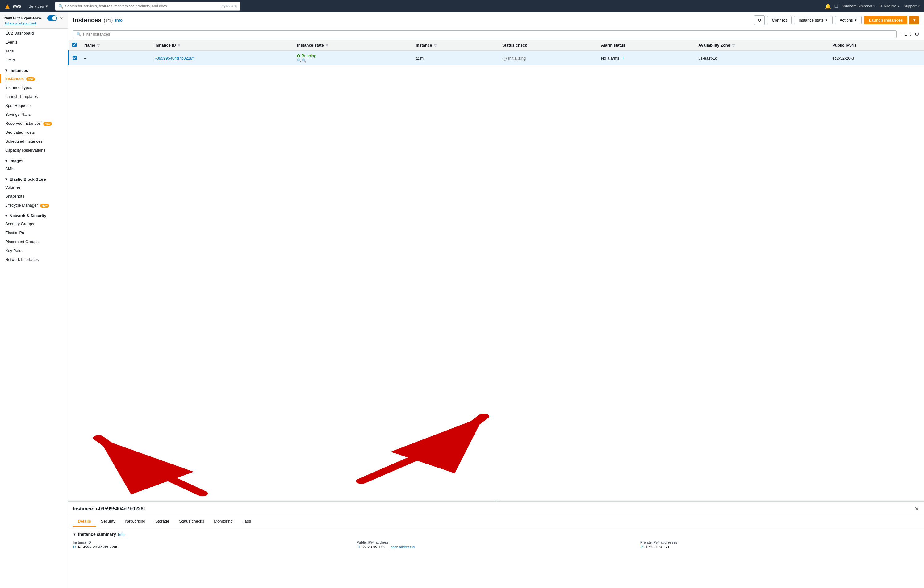 The height and width of the screenshot is (588, 924). What do you see at coordinates (914, 20) in the screenshot?
I see `launch-dropdown-button: ▼` at bounding box center [914, 20].